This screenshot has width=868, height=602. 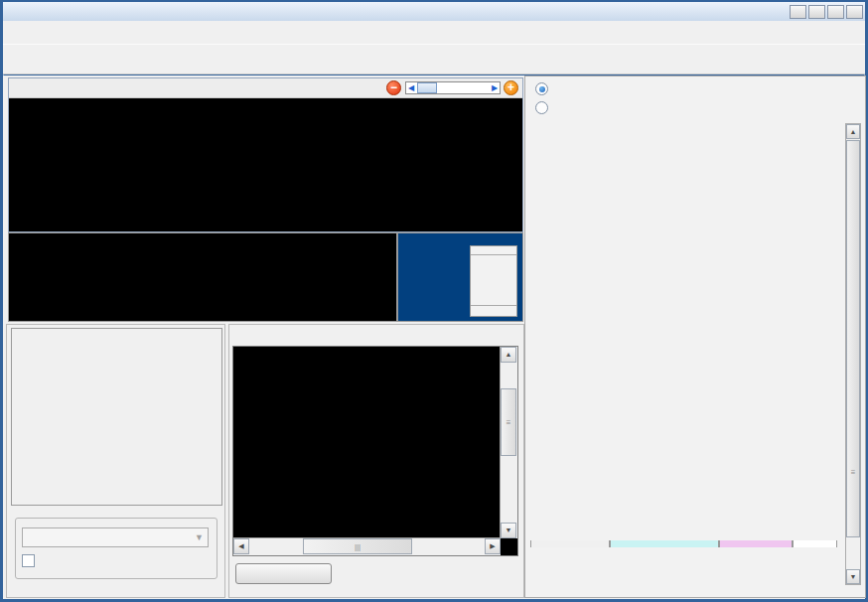 I want to click on gauges-row, so click(x=117, y=356).